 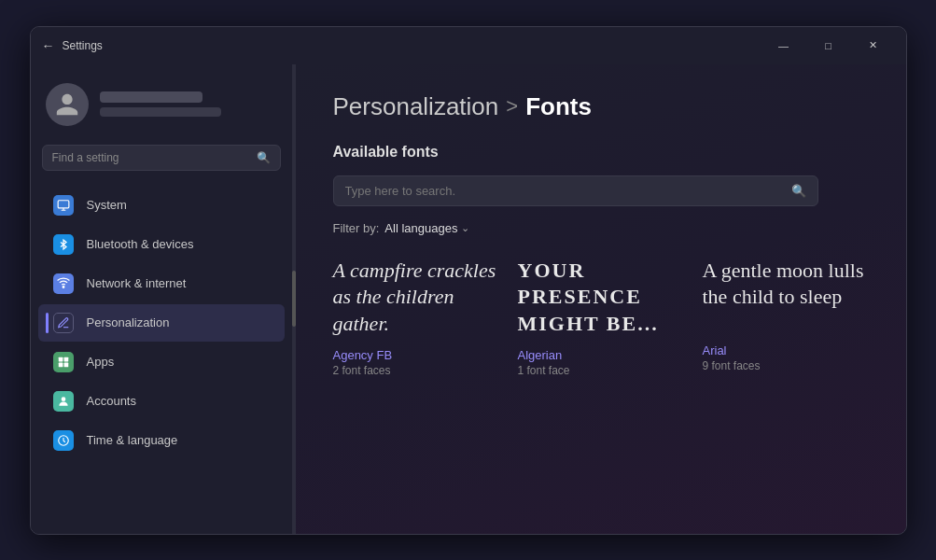 I want to click on font-preview-algerian: YOUR PRESENCE MIGHT BE..., so click(x=601, y=298).